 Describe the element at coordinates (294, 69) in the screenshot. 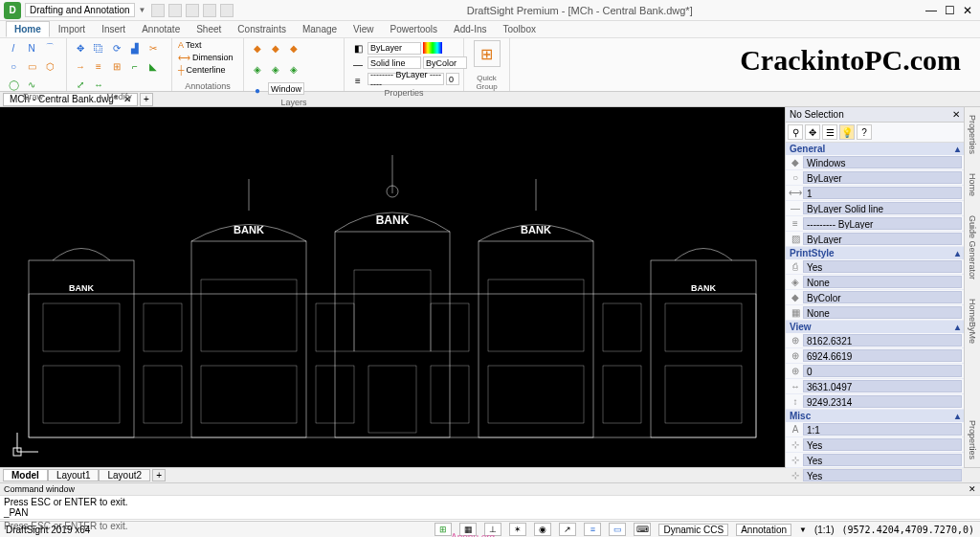

I see `layer-freeze-icon: ◈` at that location.